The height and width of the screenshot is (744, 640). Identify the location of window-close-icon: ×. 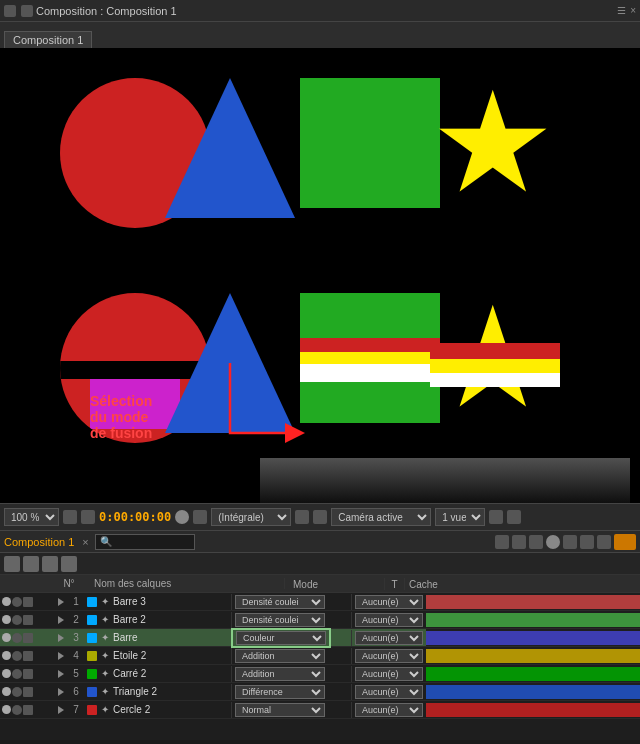
(633, 10).